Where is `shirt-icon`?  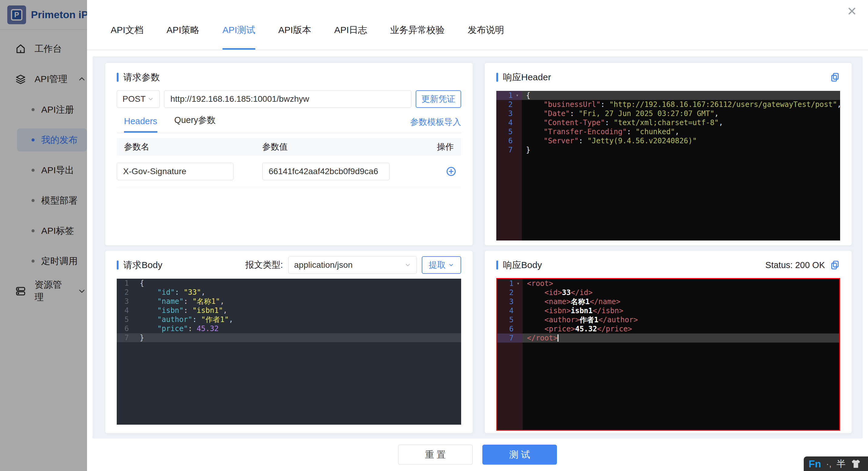 shirt-icon is located at coordinates (856, 464).